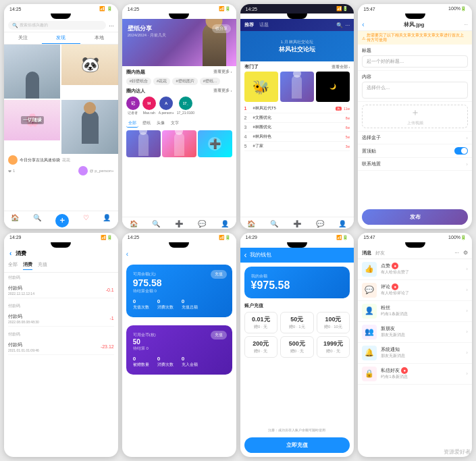  What do you see at coordinates (61, 38) in the screenshot?
I see `tab-discover: 发现` at bounding box center [61, 38].